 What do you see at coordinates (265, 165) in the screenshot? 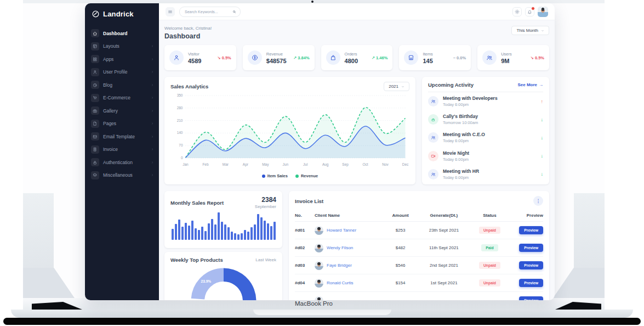
I see `svg-text: May` at bounding box center [265, 165].